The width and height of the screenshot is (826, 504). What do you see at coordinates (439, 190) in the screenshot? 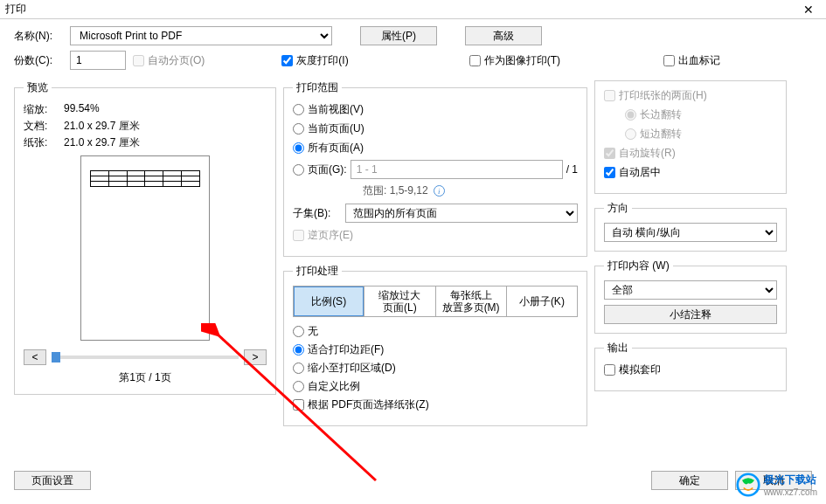
I see `info-icon: i` at bounding box center [439, 190].